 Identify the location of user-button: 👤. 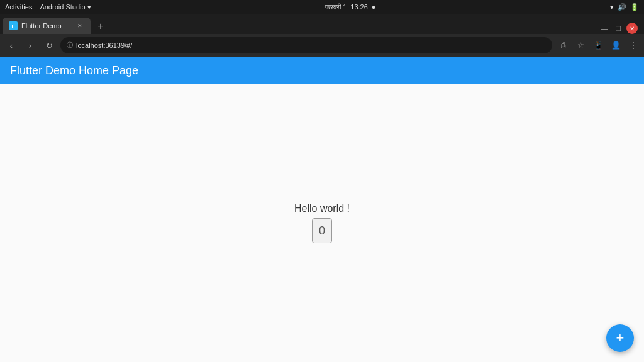
(616, 45).